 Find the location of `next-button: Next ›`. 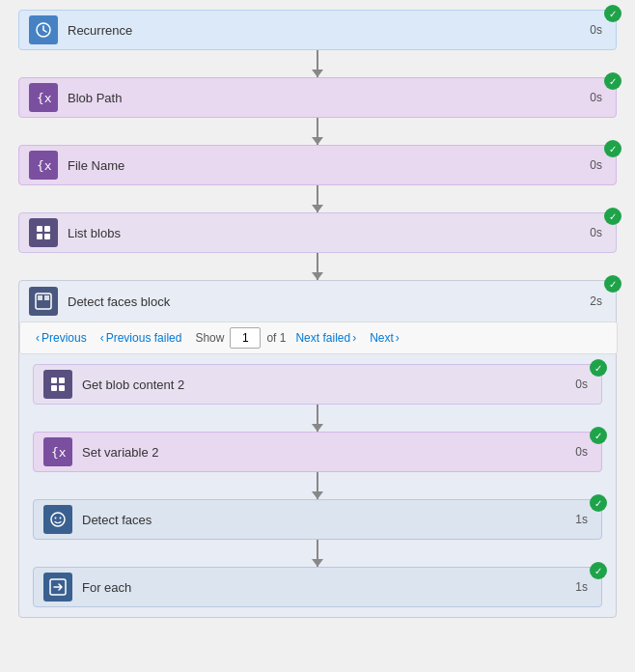

next-button: Next › is located at coordinates (384, 338).